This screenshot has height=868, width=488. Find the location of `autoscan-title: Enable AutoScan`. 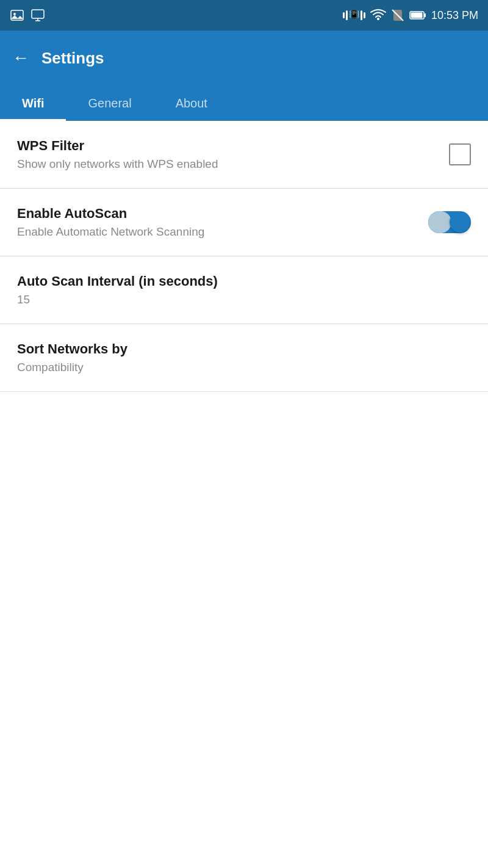

autoscan-title: Enable AutoScan is located at coordinates (223, 214).